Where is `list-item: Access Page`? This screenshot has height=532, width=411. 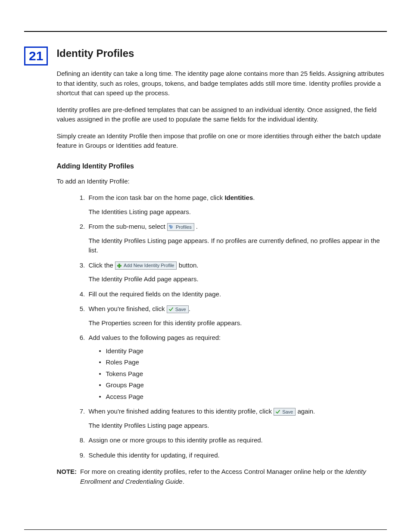
list-item: Access Page is located at coordinates (243, 397).